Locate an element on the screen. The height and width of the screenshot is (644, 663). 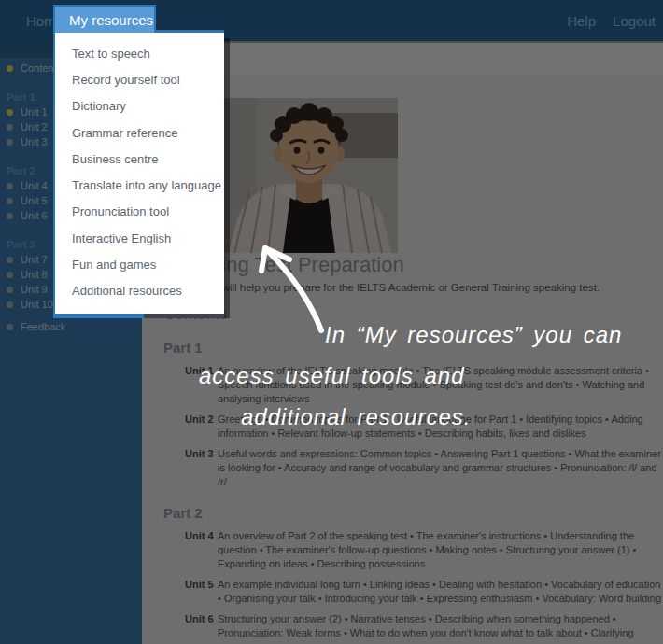
tutorial-text-line: In “My resources” you can is located at coordinates (473, 335).